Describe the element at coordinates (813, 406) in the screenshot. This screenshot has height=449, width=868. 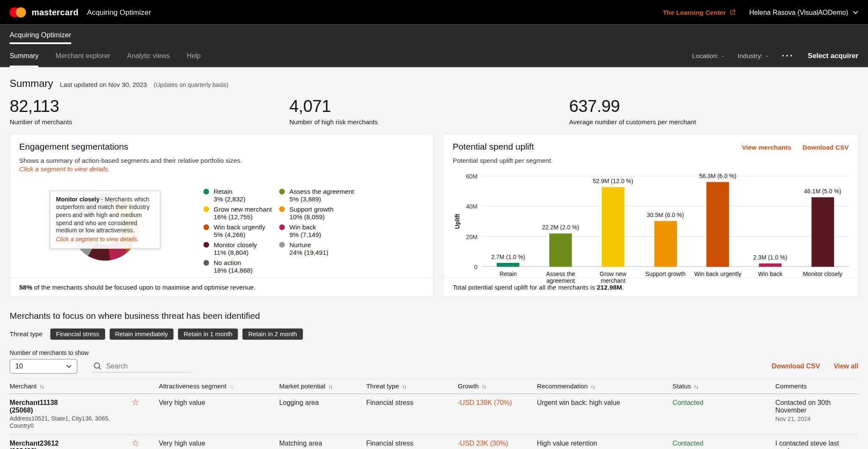
I see `comment-text: Contacted on 30th November` at that location.